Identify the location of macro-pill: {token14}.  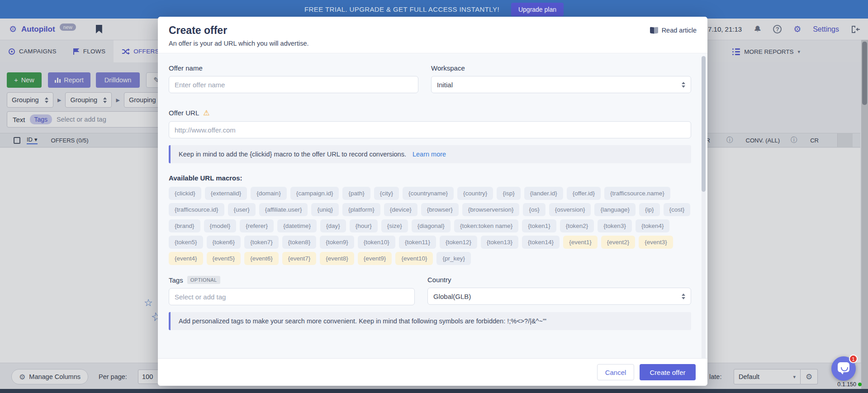
(541, 242).